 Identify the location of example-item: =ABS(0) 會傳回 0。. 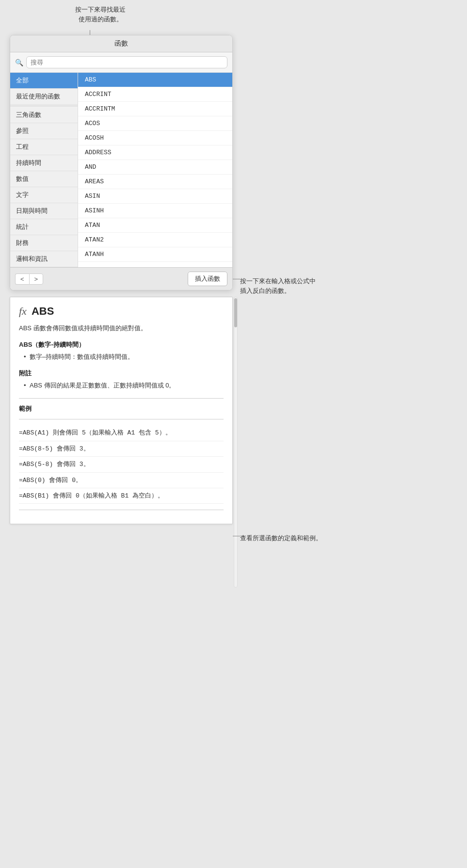
(121, 481).